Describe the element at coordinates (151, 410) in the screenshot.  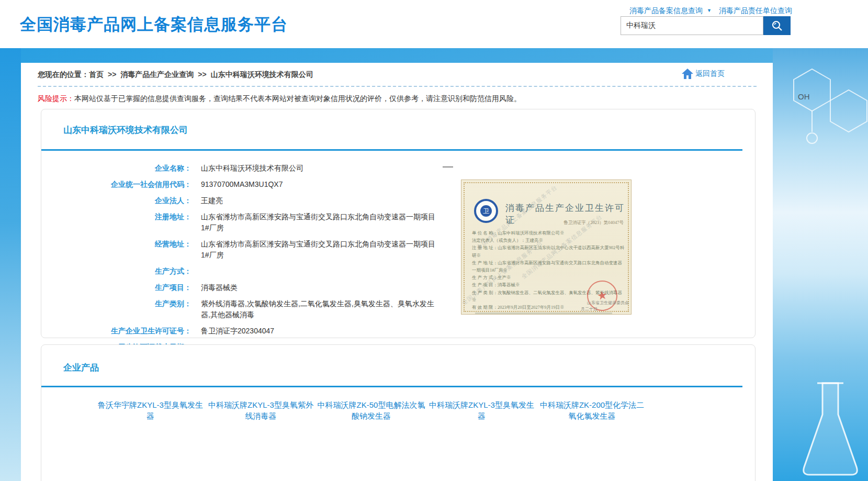
I see `product-link: 鲁沃华宇牌ZKYL-3型臭氧发生器` at that location.